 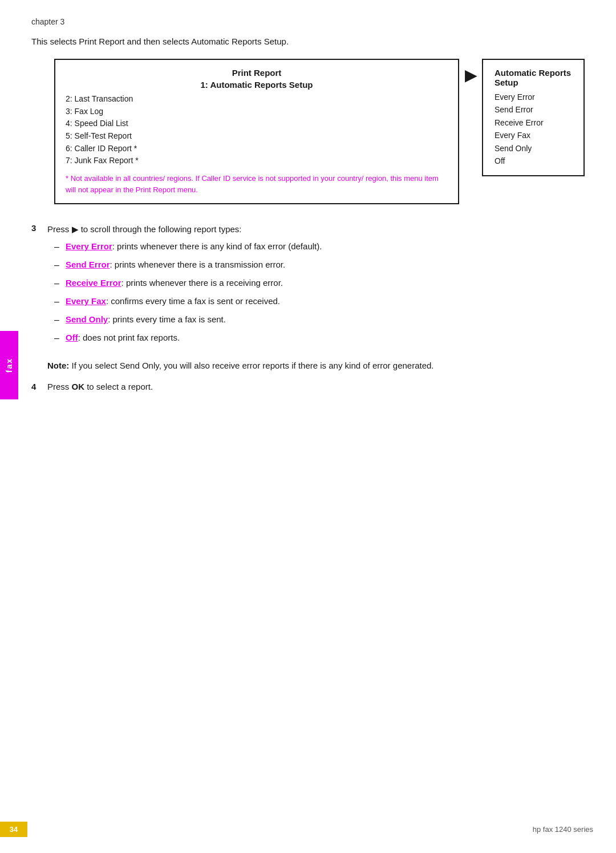 What do you see at coordinates (9, 365) in the screenshot?
I see `side-tab: fax` at bounding box center [9, 365].